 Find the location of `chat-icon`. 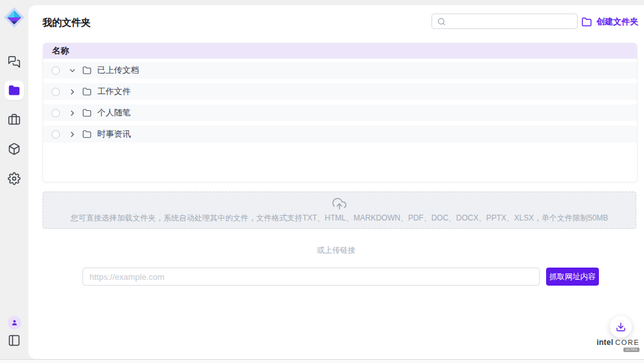

chat-icon is located at coordinates (14, 62).